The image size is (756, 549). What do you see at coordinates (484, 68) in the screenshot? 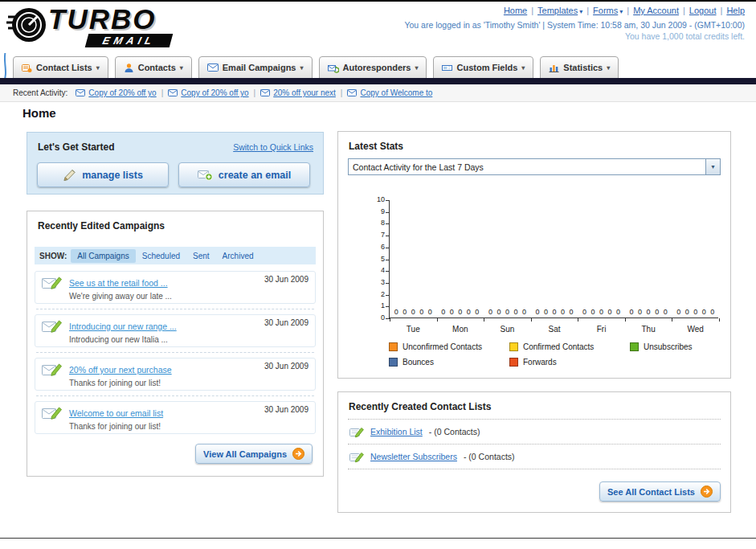
I see `tab-custom-fields: Custom Fields ▾` at bounding box center [484, 68].